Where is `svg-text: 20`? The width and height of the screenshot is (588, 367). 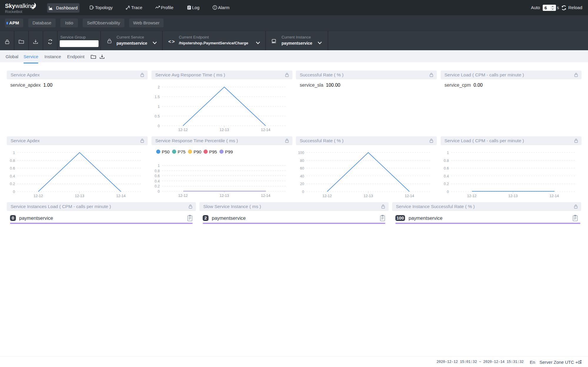 svg-text: 20 is located at coordinates (302, 184).